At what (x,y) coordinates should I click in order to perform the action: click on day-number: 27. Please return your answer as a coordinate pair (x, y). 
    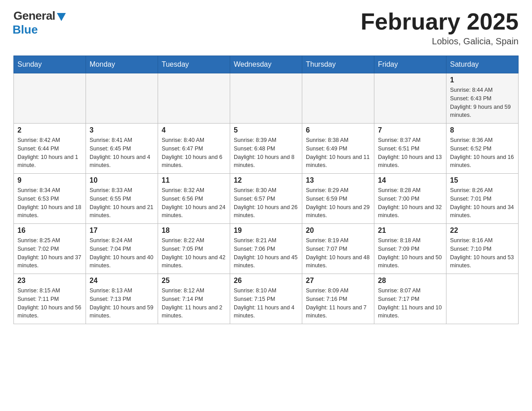
    Looking at the image, I should click on (338, 281).